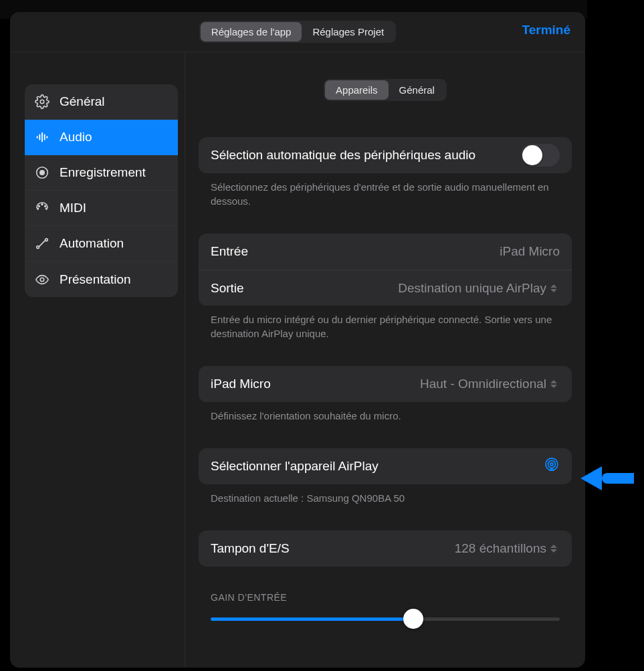 The height and width of the screenshot is (671, 644). Describe the element at coordinates (298, 32) in the screenshot. I see `modal-header: Réglages de l'app Réglages Projet Termin…` at that location.